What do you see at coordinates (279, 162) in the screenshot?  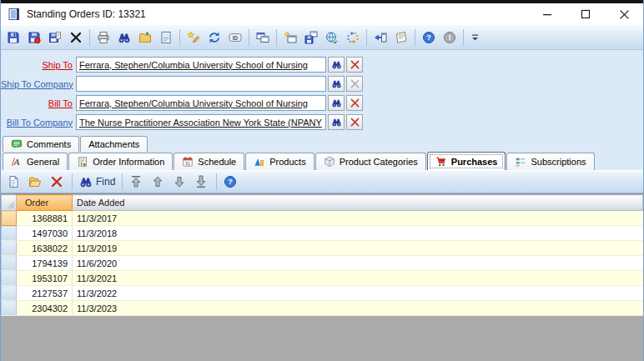 I see `tab-products: Products` at bounding box center [279, 162].